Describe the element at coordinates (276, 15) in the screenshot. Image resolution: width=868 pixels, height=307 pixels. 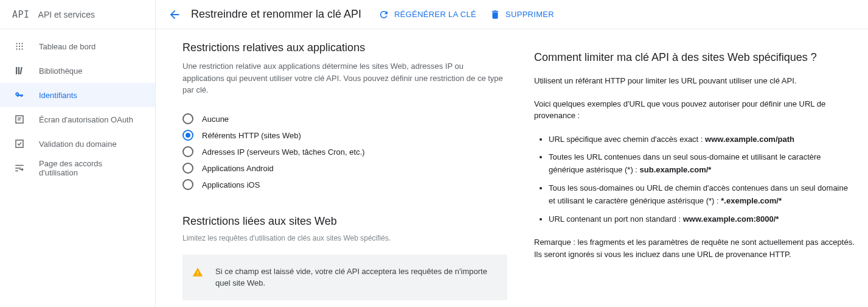
I see `page-title: Restreindre et renommer la clé API` at that location.